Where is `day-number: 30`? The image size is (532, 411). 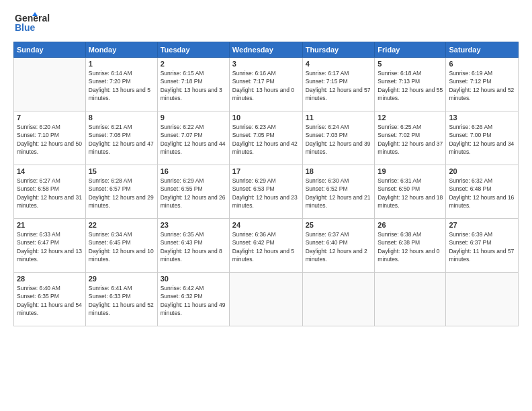 day-number: 30 is located at coordinates (193, 279).